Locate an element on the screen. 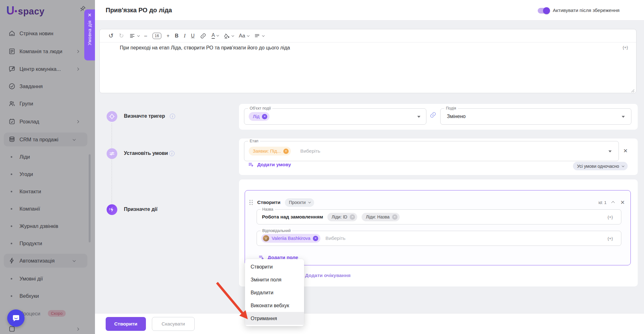  font-size-value: 16 is located at coordinates (157, 36).